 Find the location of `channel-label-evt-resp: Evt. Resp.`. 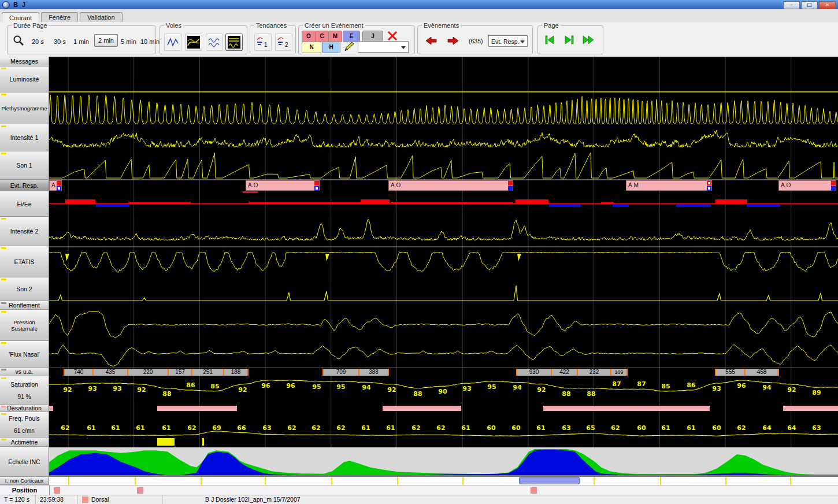

channel-label-evt-resp: Evt. Resp. is located at coordinates (24, 186).